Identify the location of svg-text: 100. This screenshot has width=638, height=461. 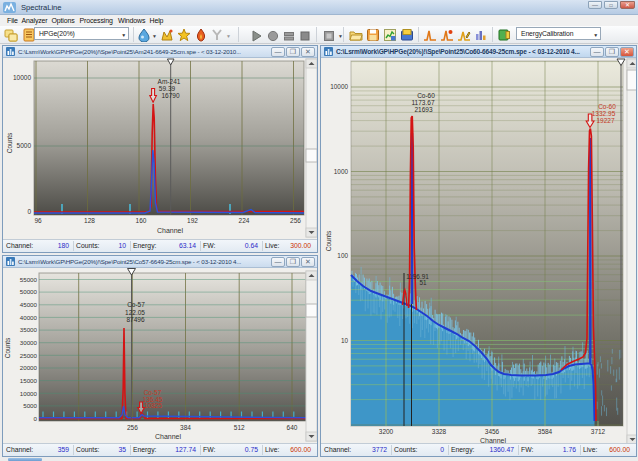
(342, 256).